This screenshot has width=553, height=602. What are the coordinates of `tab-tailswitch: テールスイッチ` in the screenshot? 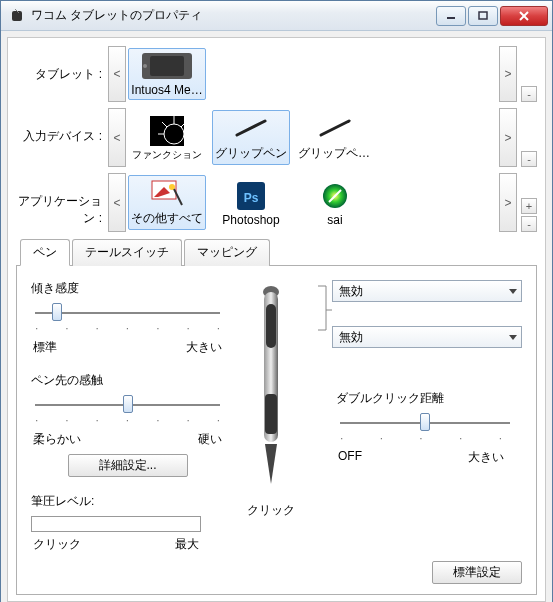 It's located at (127, 252).